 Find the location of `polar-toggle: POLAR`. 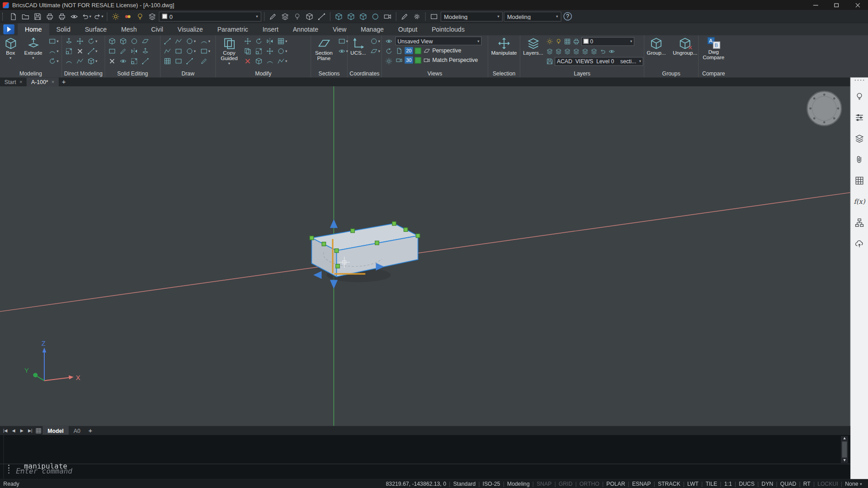

polar-toggle: POLAR is located at coordinates (616, 483).